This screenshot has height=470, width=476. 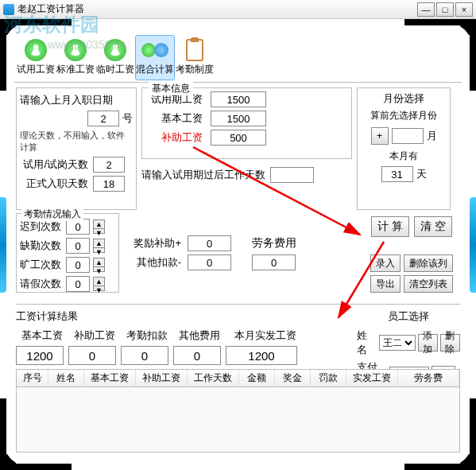 I want to click on th-actual: 实发工资, so click(x=372, y=379).